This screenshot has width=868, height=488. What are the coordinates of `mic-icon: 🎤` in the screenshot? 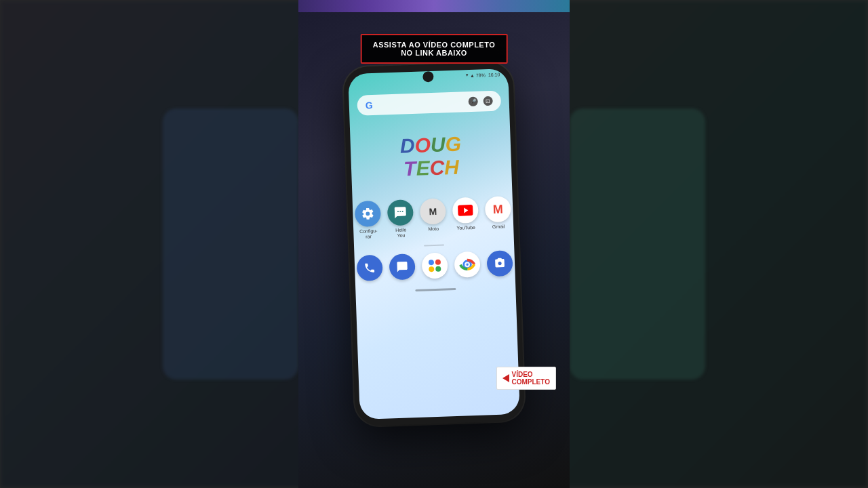 It's located at (473, 102).